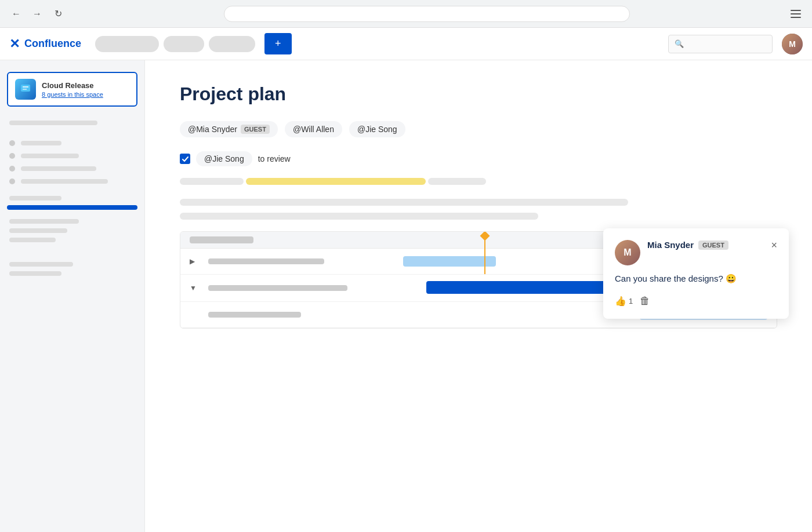 The width and height of the screenshot is (812, 532). Describe the element at coordinates (478, 159) in the screenshot. I see `task-row: @Jie Song to review` at that location.